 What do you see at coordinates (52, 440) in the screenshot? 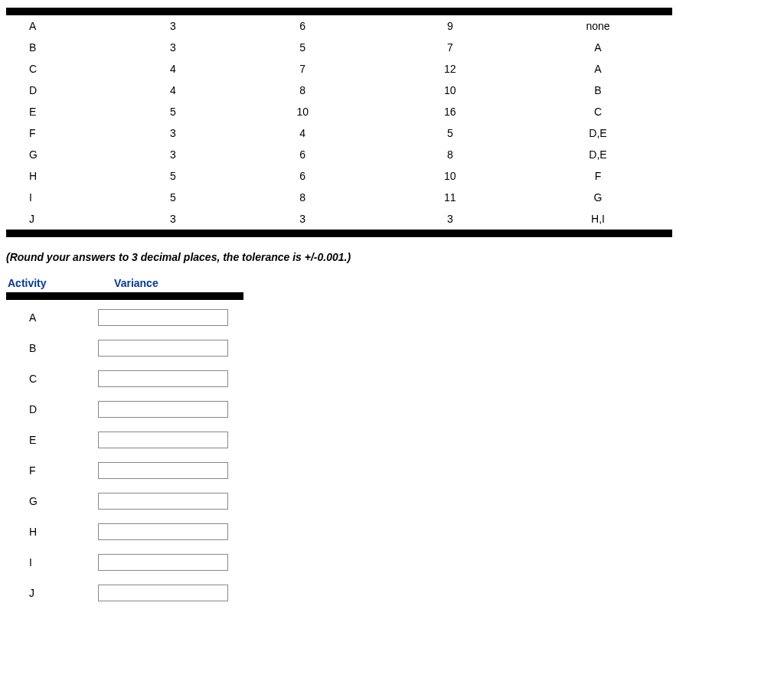
I see `answer-activity-label: E` at bounding box center [52, 440].